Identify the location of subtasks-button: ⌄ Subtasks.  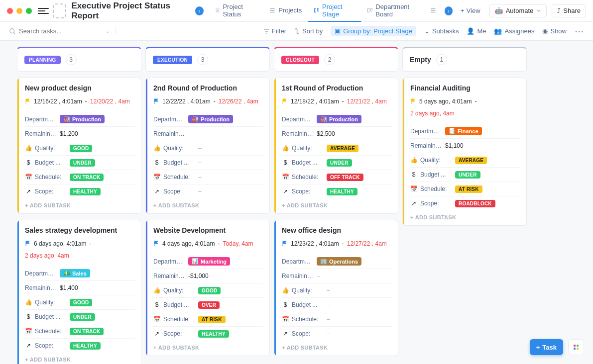
(441, 31).